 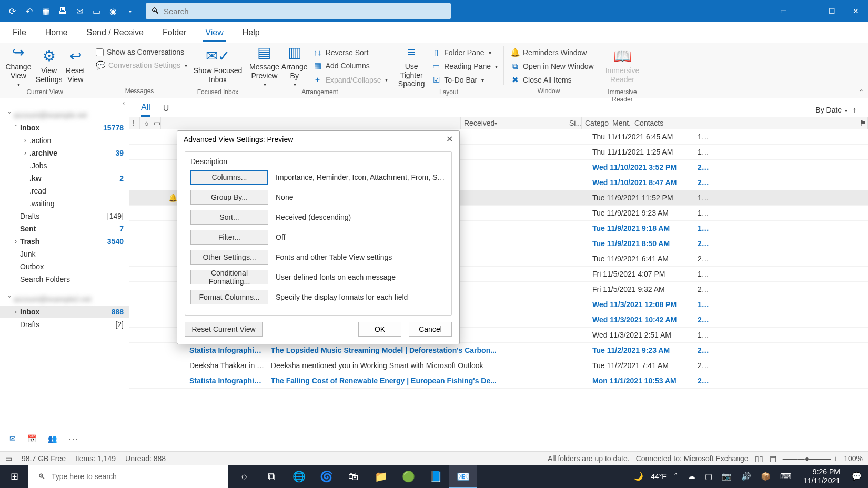 I want to click on outlook-taskbar-icon: 📧, so click(x=463, y=476).